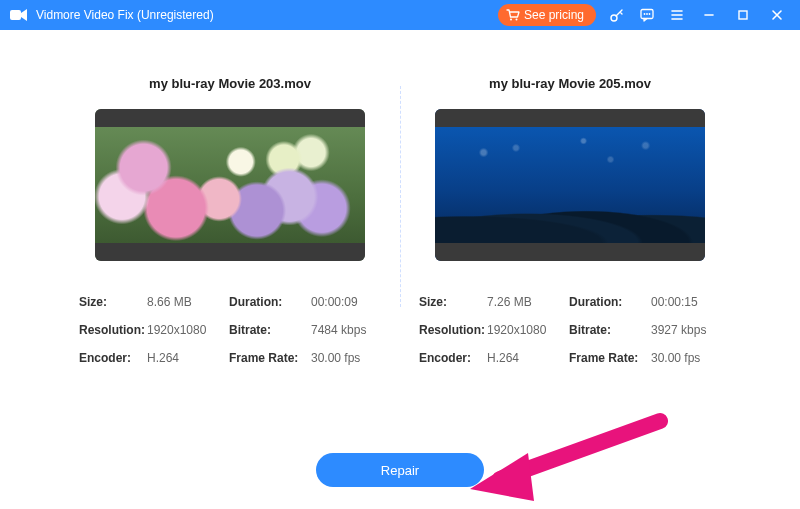 Image resolution: width=800 pixels, height=509 pixels. What do you see at coordinates (230, 330) in the screenshot?
I see `left-meta-table: Size: 8.66 MB Duration: 00:00:09 Resolut…` at bounding box center [230, 330].